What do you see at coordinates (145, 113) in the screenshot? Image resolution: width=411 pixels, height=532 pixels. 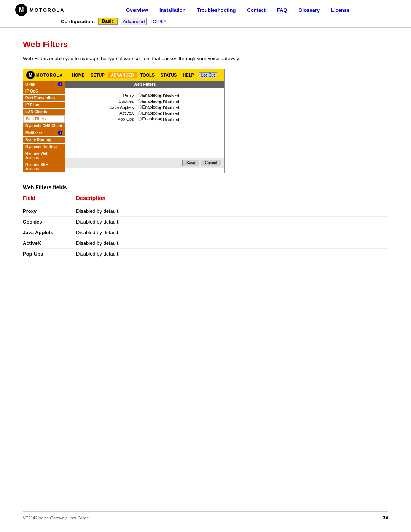 I see `filter-row-activex: ActiveX Enabled` at bounding box center [145, 113].